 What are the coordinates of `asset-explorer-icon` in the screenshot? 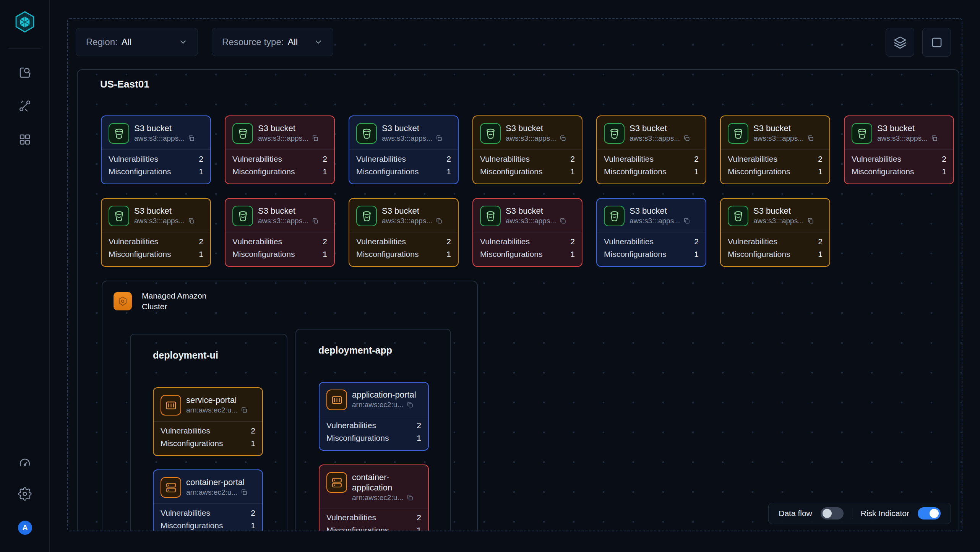 It's located at (25, 73).